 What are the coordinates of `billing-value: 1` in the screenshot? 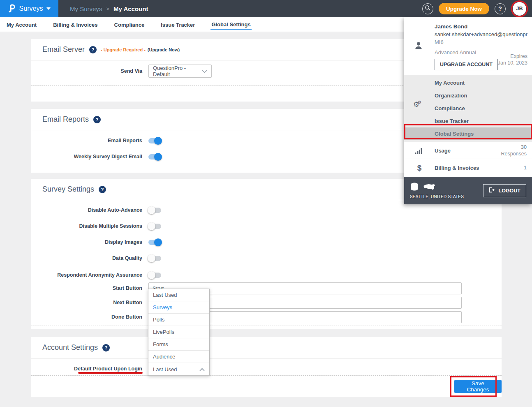 It's located at (528, 168).